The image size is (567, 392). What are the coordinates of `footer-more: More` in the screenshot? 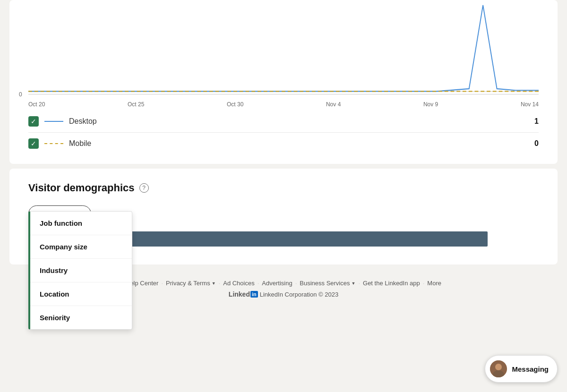 It's located at (434, 283).